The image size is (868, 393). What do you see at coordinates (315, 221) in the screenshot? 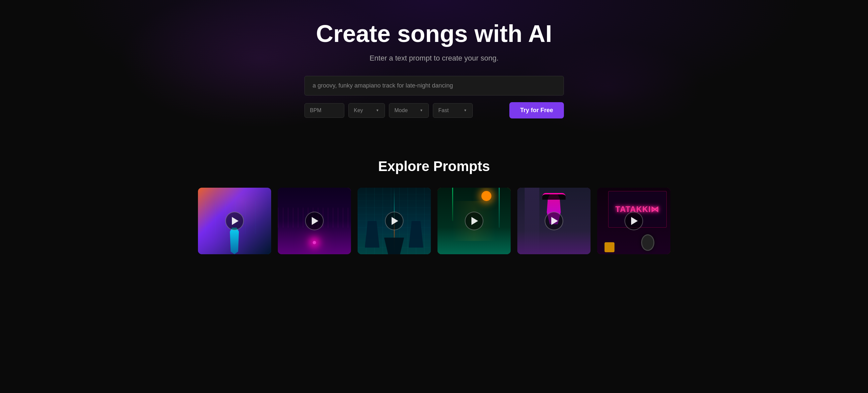
I see `card-2-play-icon` at bounding box center [315, 221].